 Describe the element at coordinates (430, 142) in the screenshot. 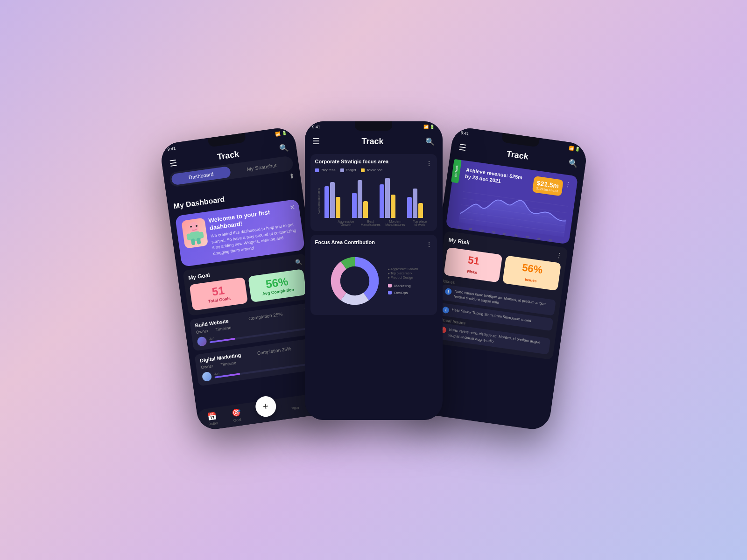

I see `search-icon-center: 🔍` at that location.